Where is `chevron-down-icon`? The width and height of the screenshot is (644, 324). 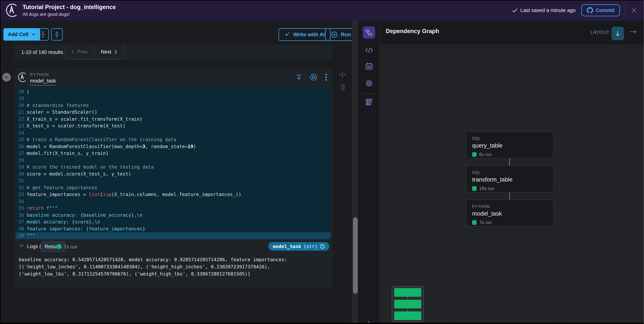
chevron-down-icon is located at coordinates (22, 246).